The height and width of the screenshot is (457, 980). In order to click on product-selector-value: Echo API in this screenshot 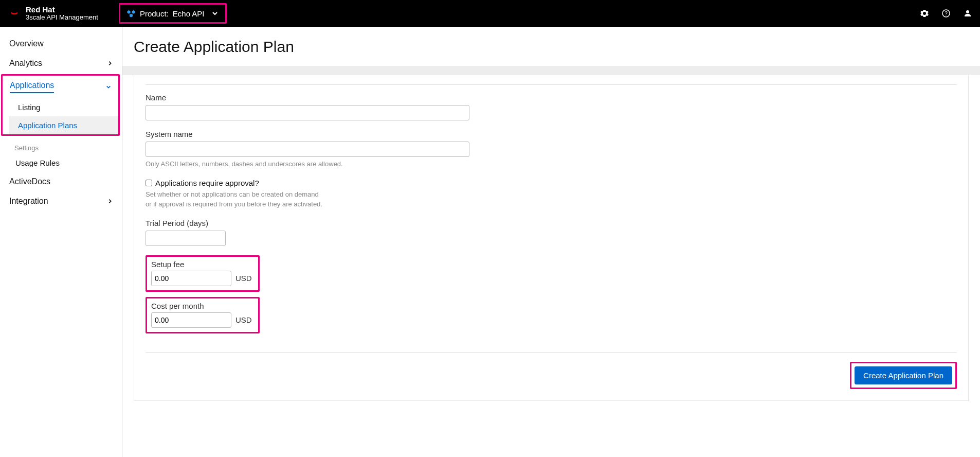, I will do `click(189, 13)`.